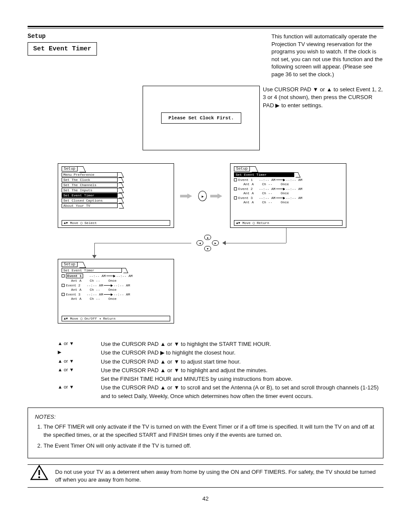  I want to click on event-row: Event 1 --:-- AM--:-- AM, so click(288, 180).